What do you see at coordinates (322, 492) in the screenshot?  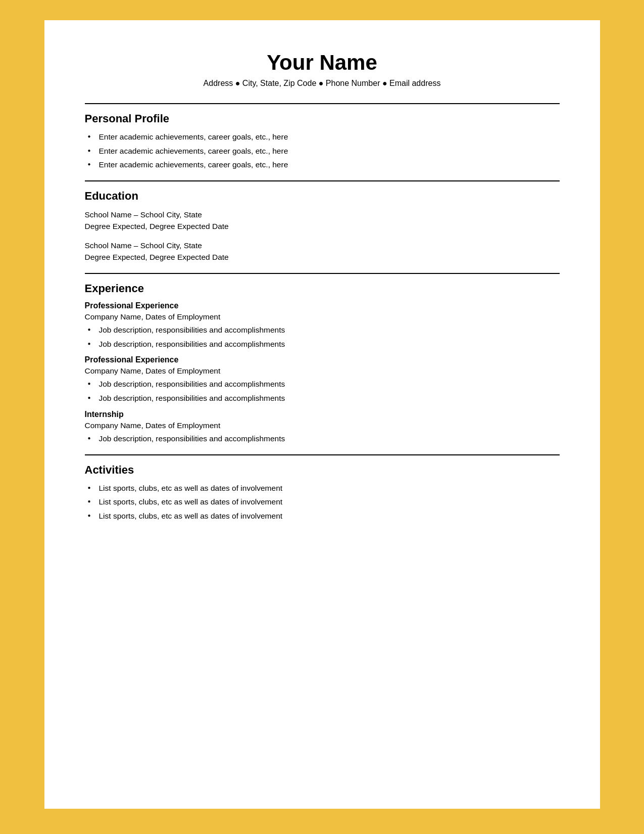 I see `activities-section: Activities List sports, clubs, etc as we…` at bounding box center [322, 492].